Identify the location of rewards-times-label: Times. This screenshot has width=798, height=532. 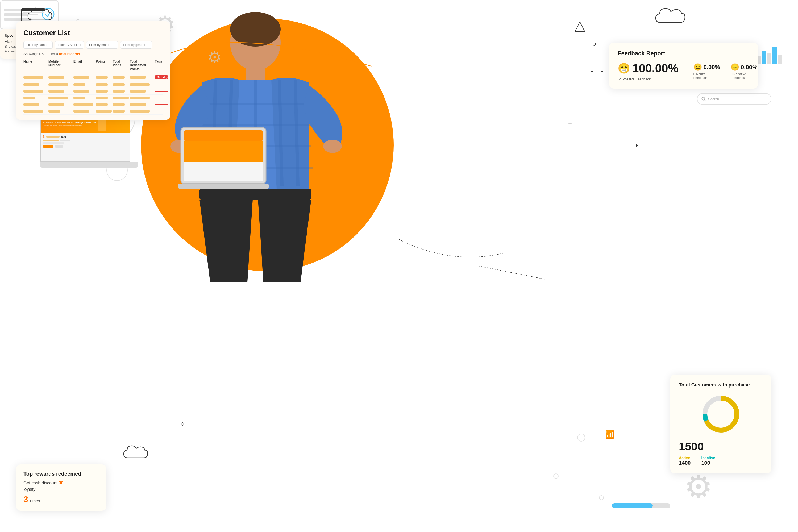
(35, 501).